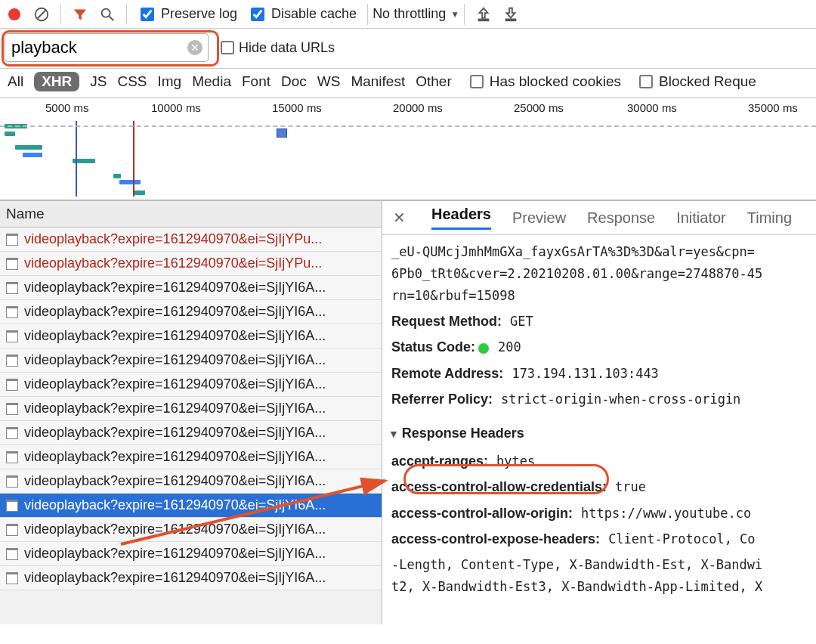 This screenshot has width=816, height=644. I want to click on type-img: Img, so click(170, 82).